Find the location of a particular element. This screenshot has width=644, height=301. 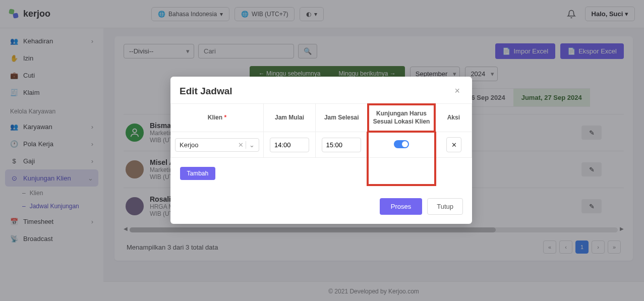

lokasi-toggle is located at coordinates (401, 144).